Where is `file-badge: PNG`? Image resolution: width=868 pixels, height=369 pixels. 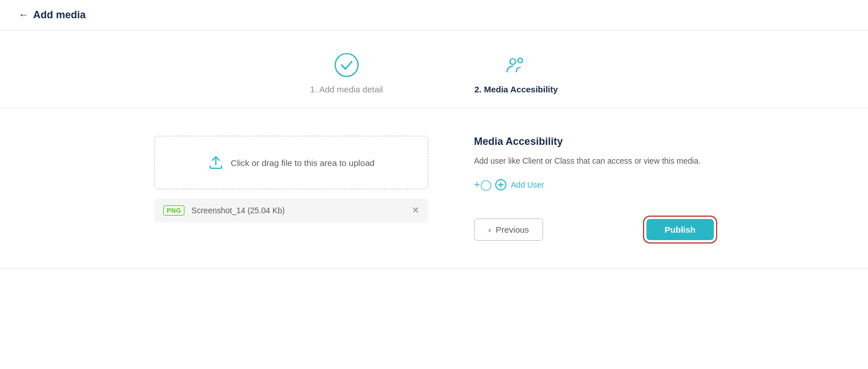
file-badge: PNG is located at coordinates (174, 210).